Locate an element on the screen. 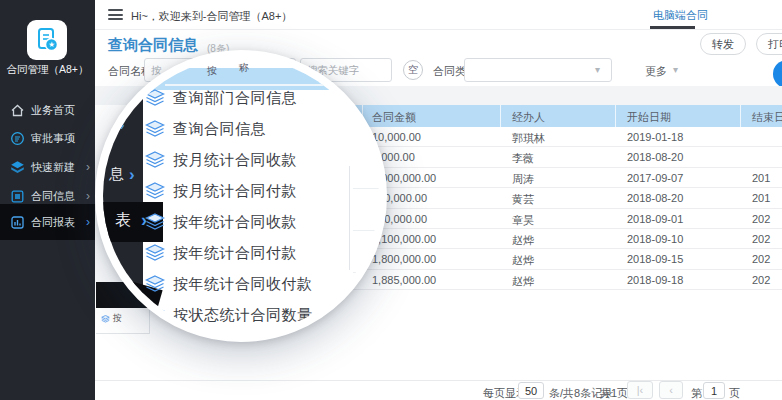  flyout-panel-peek: 按 is located at coordinates (123, 321).